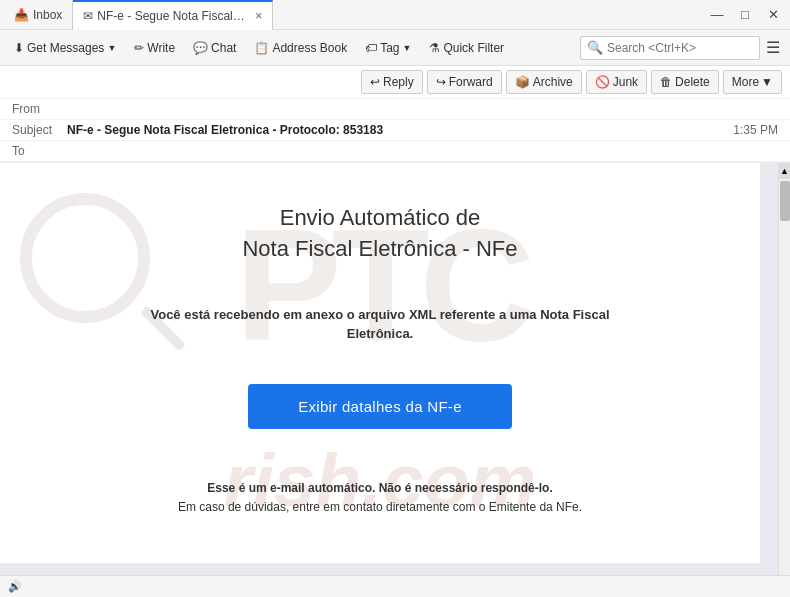 The width and height of the screenshot is (790, 597). I want to click on more-button: More ▼, so click(752, 82).